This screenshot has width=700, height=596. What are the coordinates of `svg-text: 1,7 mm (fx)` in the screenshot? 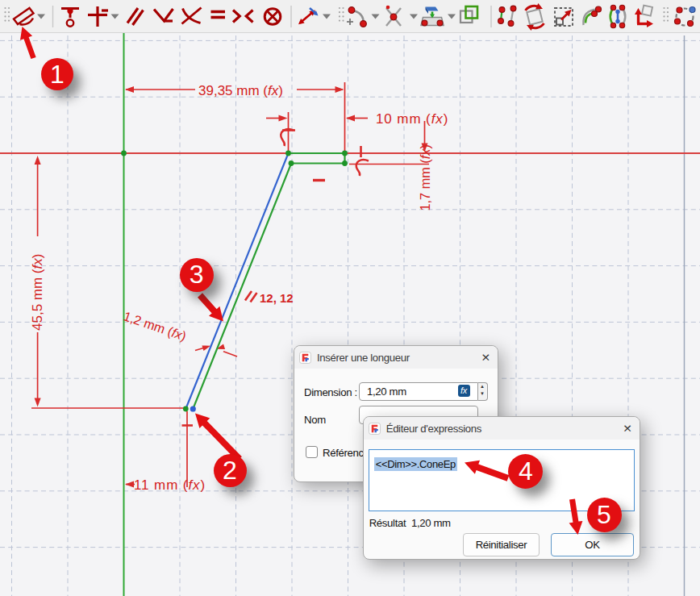 It's located at (425, 177).